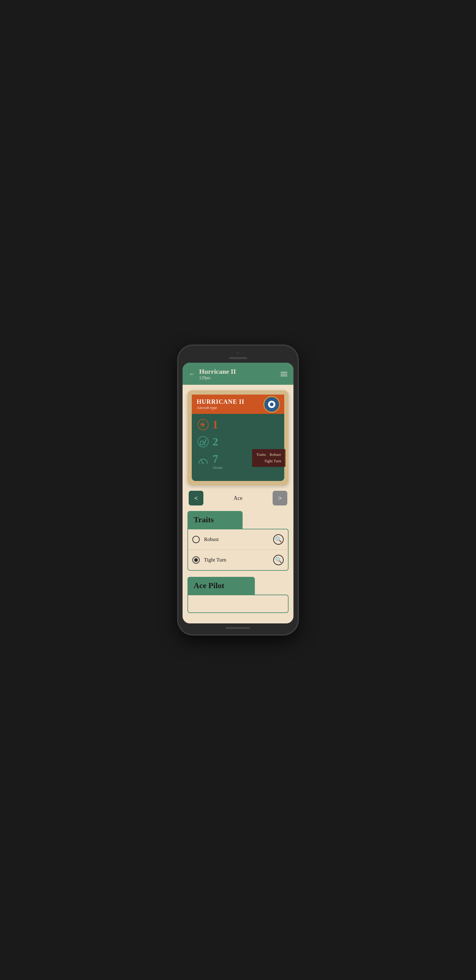  Describe the element at coordinates (238, 438) in the screenshot. I see `aircraft-card-container: HURRICANE II Aircraft type` at that location.